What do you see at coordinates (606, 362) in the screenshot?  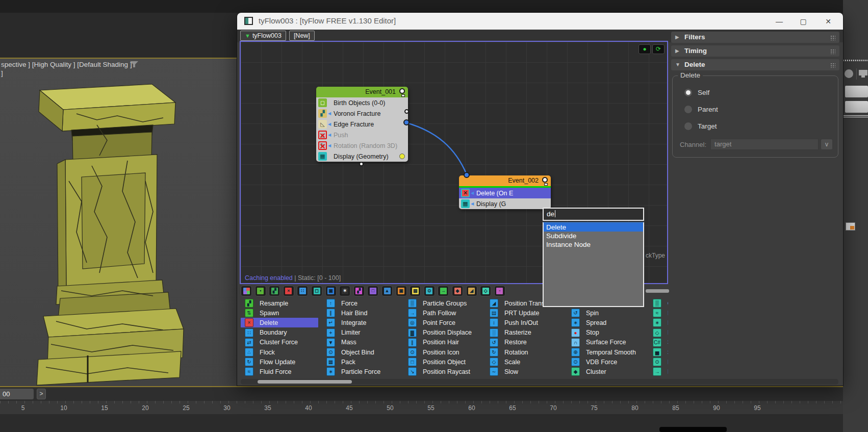 I see `depot-item-vdb-force: ⊙VDB Force` at bounding box center [606, 362].